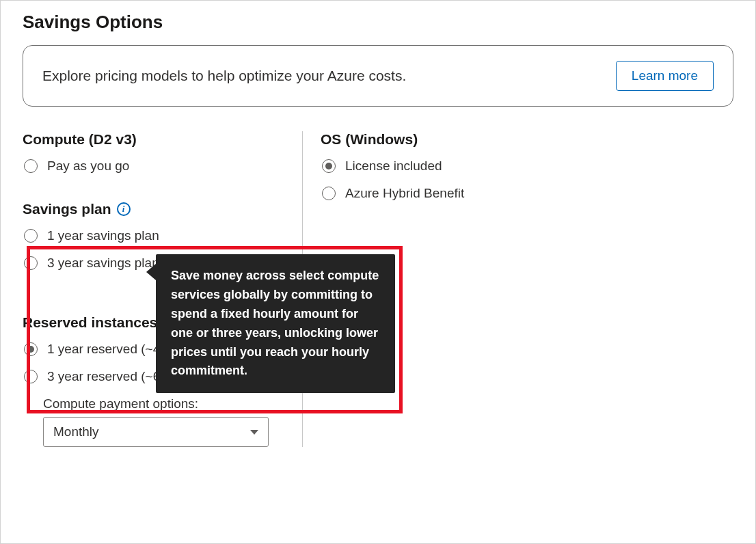 The image size is (756, 544). I want to click on option-azure-hybrid-benefit: Azure Hybrid Benefit, so click(528, 193).